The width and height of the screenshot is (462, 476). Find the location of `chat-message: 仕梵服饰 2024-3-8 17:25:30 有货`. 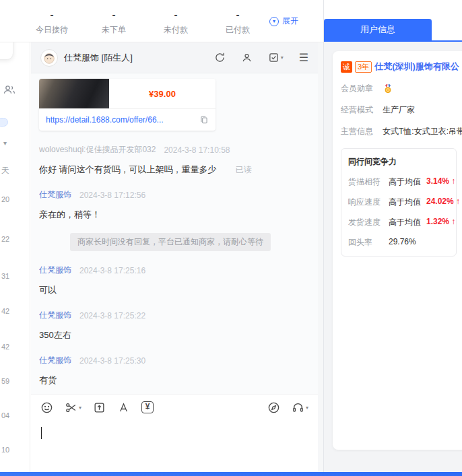

chat-message: 仕梵服饰 2024-3-8 17:25:30 有货 is located at coordinates (174, 370).